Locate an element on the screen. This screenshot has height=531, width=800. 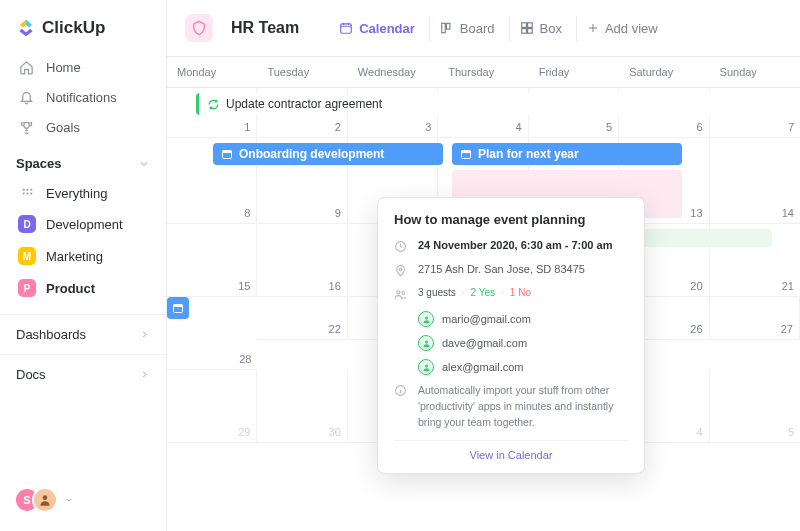
event-onboarding: Onboarding development is located at coordinates (328, 154).